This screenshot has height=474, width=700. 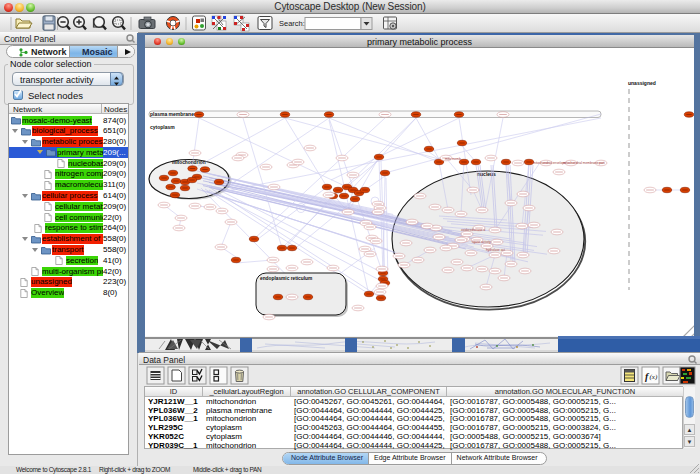 I want to click on svg-text: mito memb, so click(x=453, y=159).